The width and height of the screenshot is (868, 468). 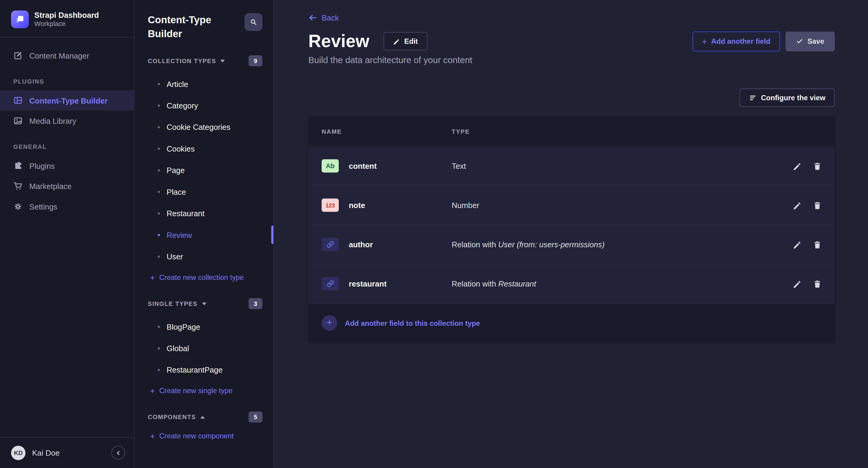 What do you see at coordinates (622, 284) in the screenshot?
I see `field-type-cell: Relation with Restaurant` at bounding box center [622, 284].